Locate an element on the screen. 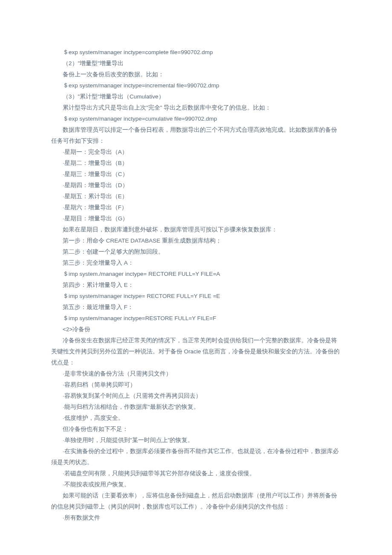  text-line: ·是非常快速的备份方法（只需拷贝文件） is located at coordinates (196, 374).